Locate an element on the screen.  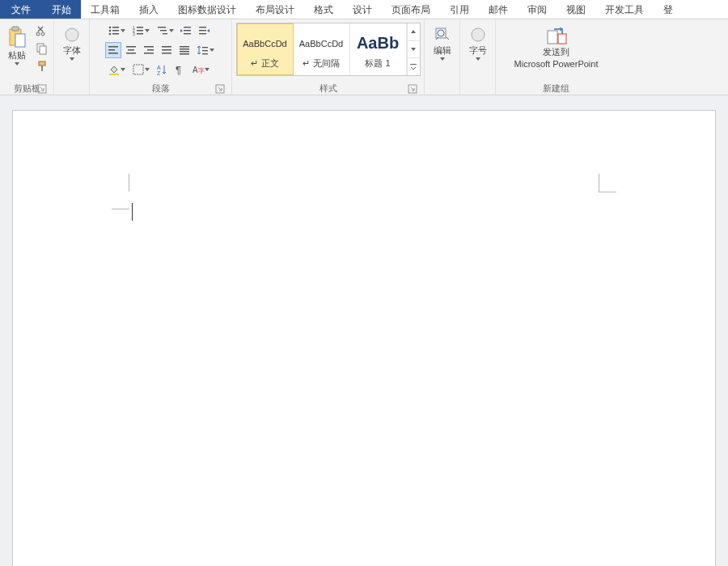
format-painter-button is located at coordinates (42, 66).